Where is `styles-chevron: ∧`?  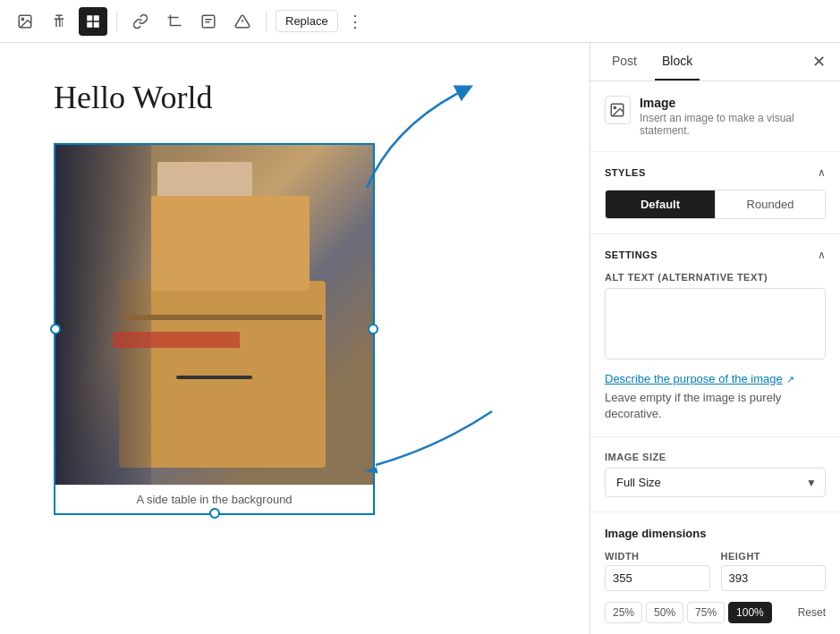
styles-chevron: ∧ is located at coordinates (821, 173).